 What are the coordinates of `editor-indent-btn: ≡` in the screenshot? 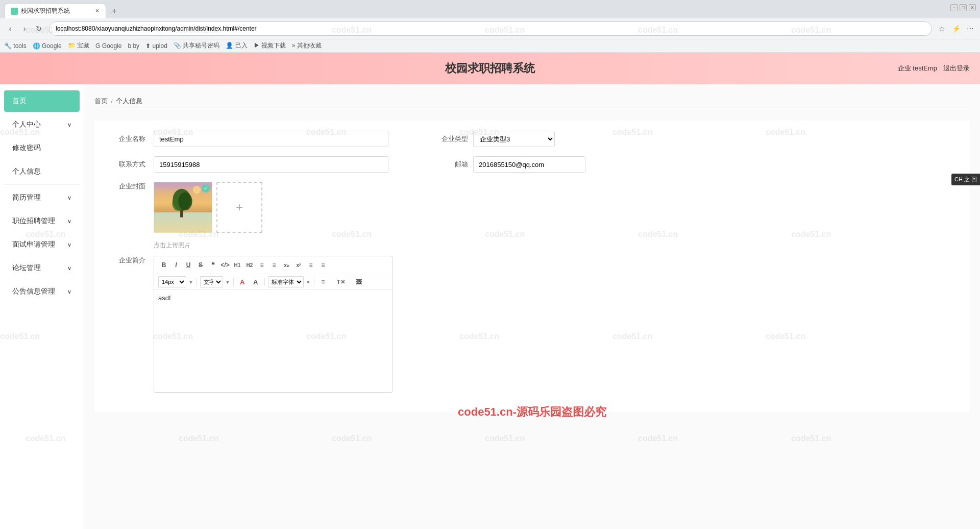 It's located at (311, 265).